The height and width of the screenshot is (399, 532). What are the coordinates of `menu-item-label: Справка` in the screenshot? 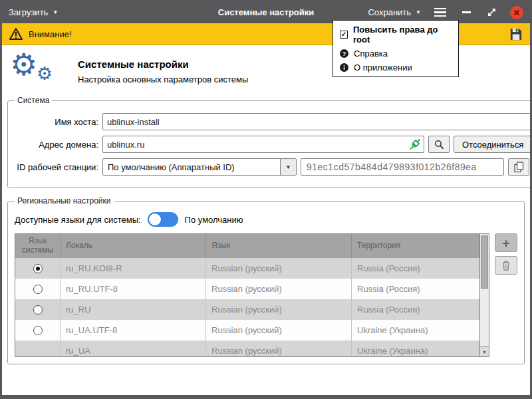 It's located at (371, 53).